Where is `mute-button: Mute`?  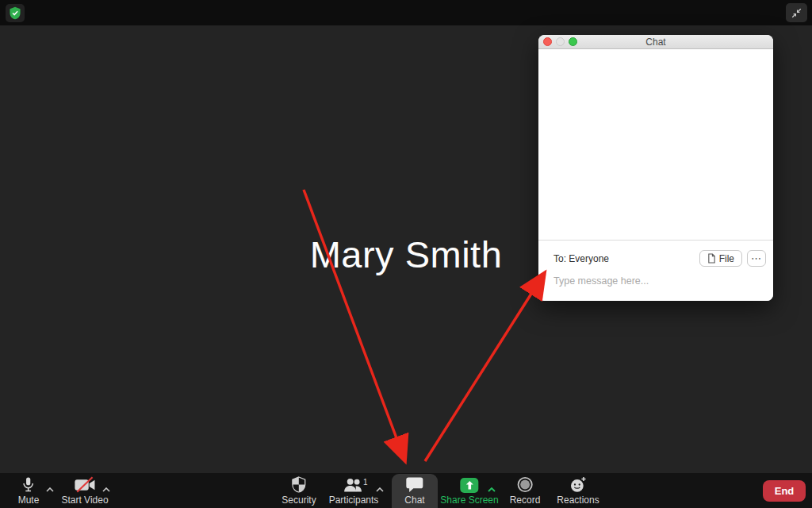 mute-button: Mute is located at coordinates (29, 491).